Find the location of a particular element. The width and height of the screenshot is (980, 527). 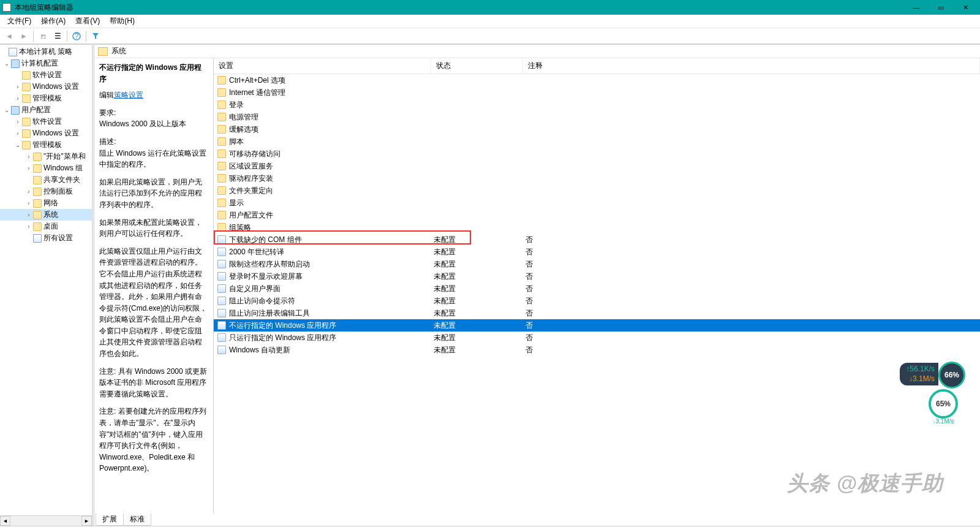

folder-label: Ctrl+Alt+Del 选项 is located at coordinates (257, 81).